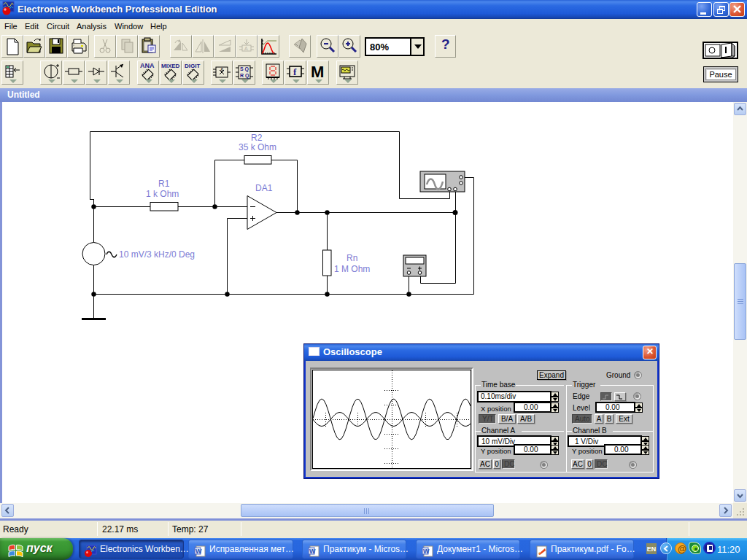 The image size is (747, 560). I want to click on svg-text: Rn, so click(352, 258).